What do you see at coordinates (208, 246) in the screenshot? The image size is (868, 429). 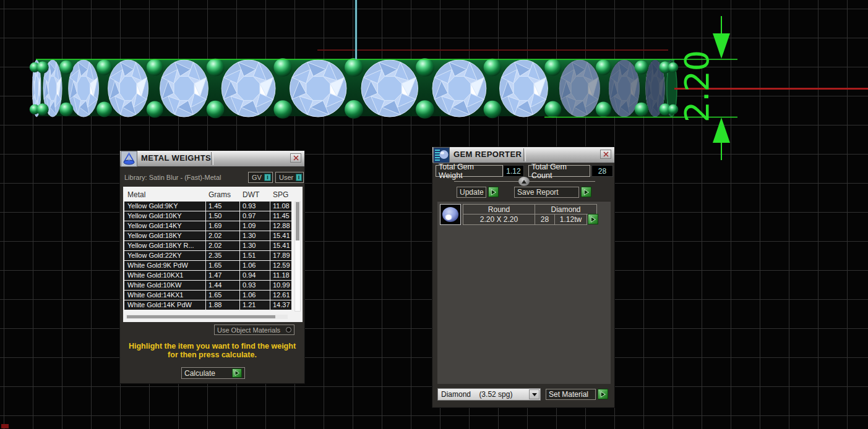 I see `metal-weights-row: Yellow Gold:18KY R...2.021.3015.41` at bounding box center [208, 246].